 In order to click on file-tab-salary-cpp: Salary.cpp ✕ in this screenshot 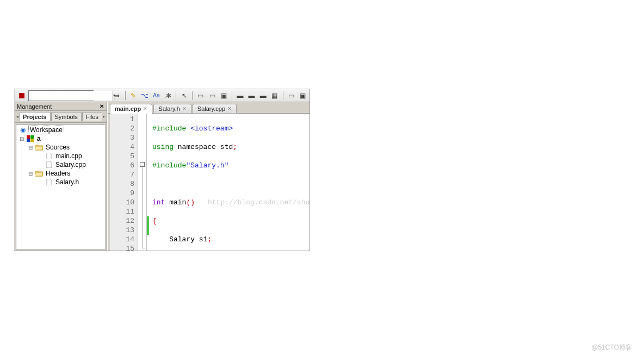, I will do `click(214, 109)`.